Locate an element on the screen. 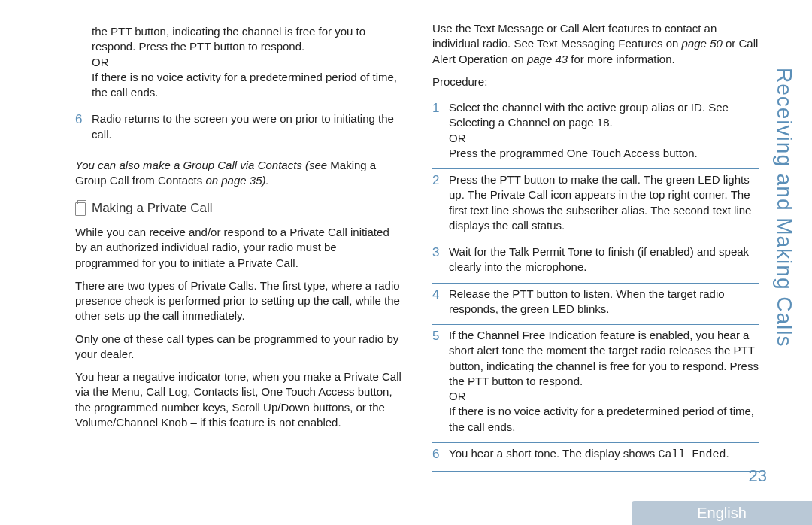  step-text: Select the channel with the active group… is located at coordinates (604, 131).